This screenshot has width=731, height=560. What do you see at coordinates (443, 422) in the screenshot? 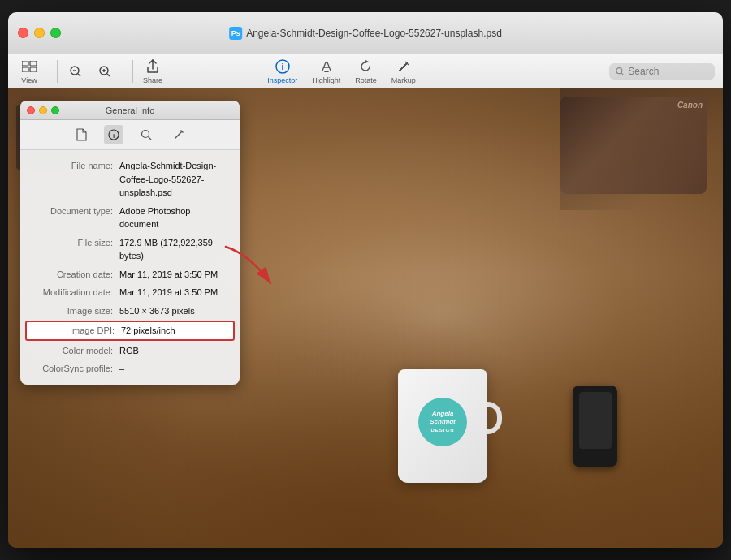
I see `mug-logo: Angela Schmidt DESIGN` at bounding box center [443, 422].